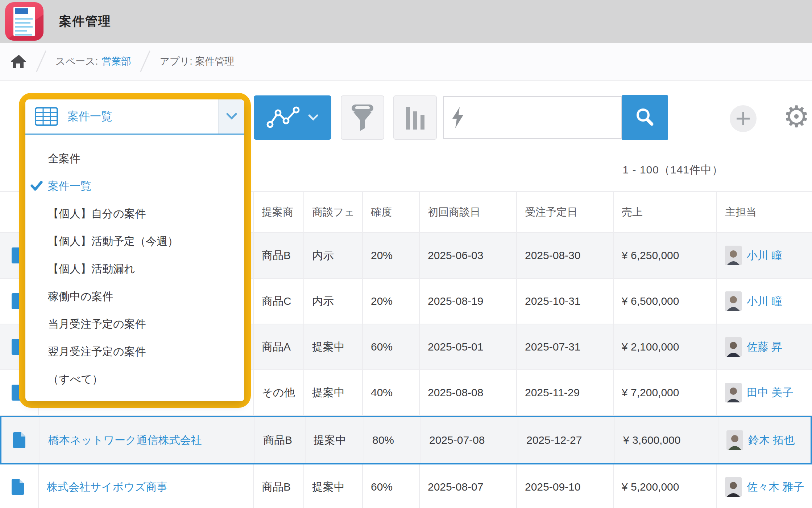  Describe the element at coordinates (743, 119) in the screenshot. I see `plus-icon` at that location.